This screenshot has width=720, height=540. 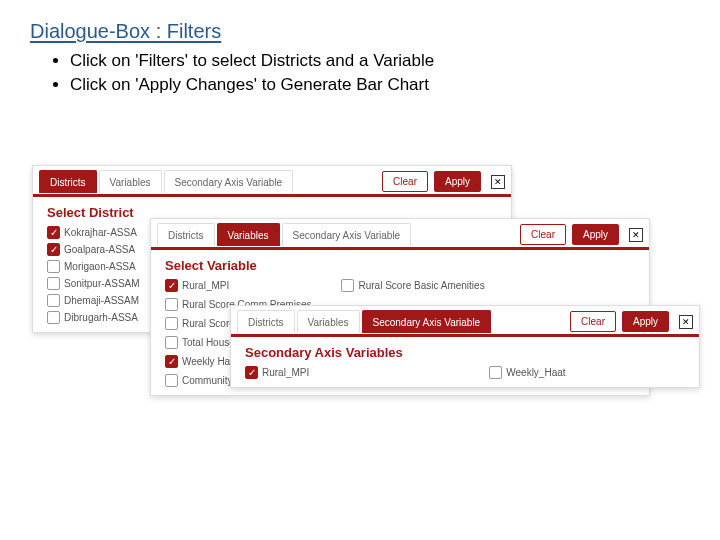 I want to click on checkbox-row: Rural Score Basic Amenities, so click(x=412, y=286).